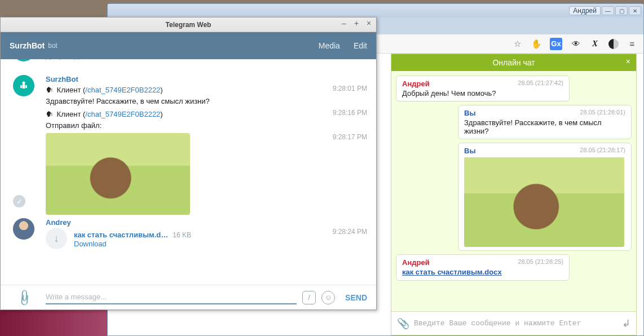 Image resolution: width=644 pixels, height=336 pixels. Describe the element at coordinates (206, 79) in the screenshot. I see `message-sender: SurzhBot` at that location.